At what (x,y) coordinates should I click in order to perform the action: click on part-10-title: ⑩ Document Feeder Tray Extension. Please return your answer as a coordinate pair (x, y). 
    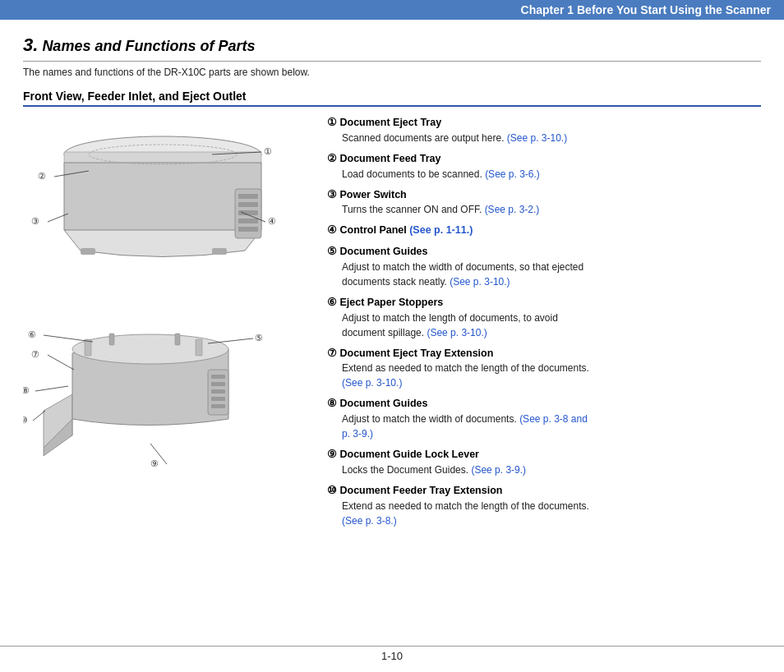
    Looking at the image, I should click on (544, 491).